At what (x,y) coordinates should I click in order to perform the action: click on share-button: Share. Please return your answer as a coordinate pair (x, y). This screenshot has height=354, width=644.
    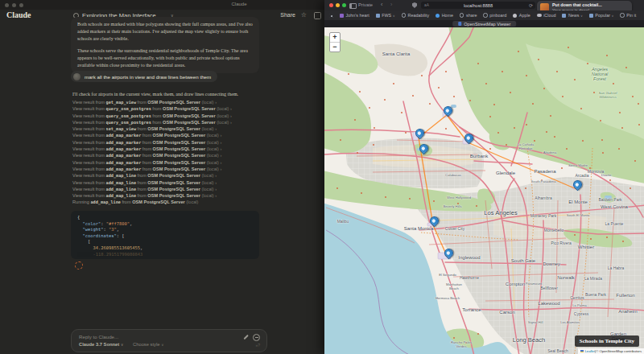
    Looking at the image, I should click on (288, 14).